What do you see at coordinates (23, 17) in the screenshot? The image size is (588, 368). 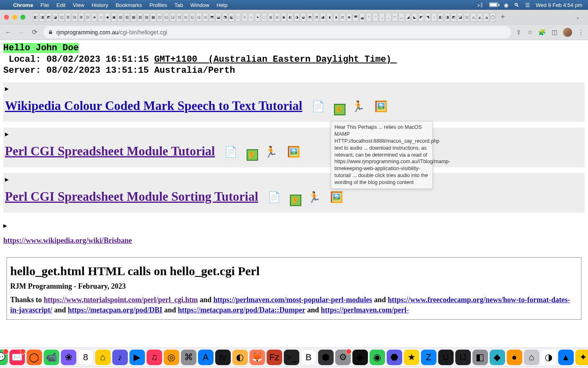 I see `window-zoom-button` at bounding box center [23, 17].